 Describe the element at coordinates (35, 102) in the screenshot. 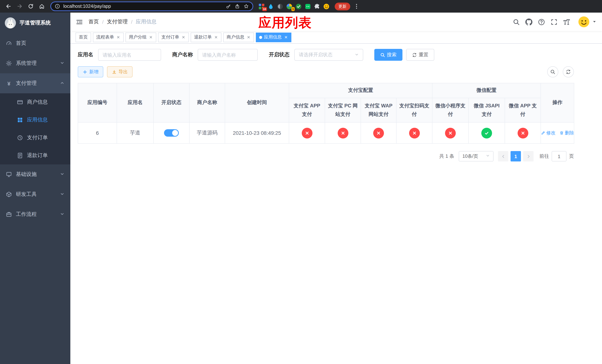

I see `sidebar-item-merchant-info: 商户信息` at that location.